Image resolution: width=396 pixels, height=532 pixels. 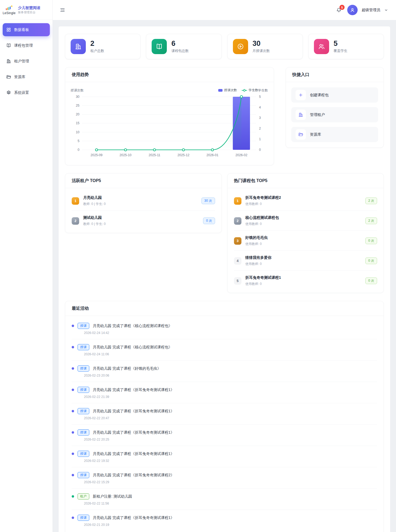 What do you see at coordinates (26, 77) in the screenshot?
I see `sidebar-item: 资源库` at bounding box center [26, 77].